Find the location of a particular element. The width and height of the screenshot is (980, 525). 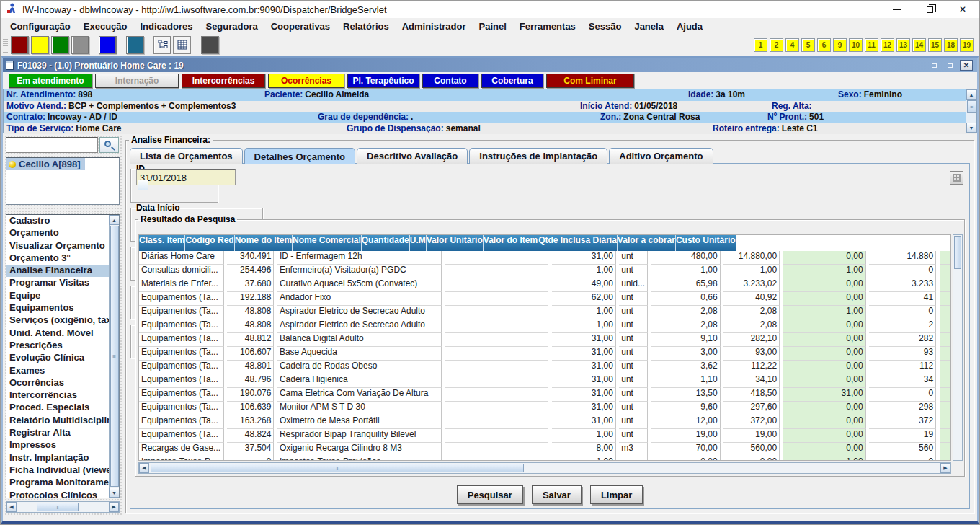

calendar-button is located at coordinates (957, 177).